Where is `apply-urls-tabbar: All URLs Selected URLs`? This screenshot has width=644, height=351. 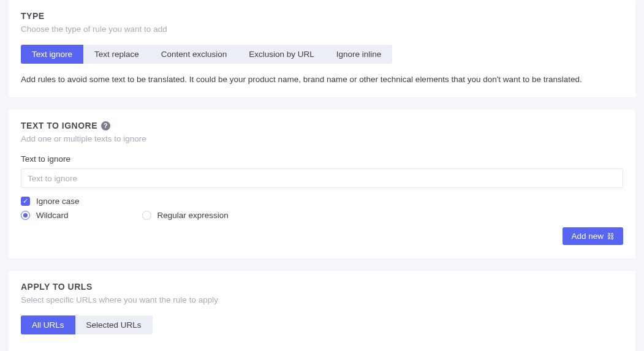 apply-urls-tabbar: All URLs Selected URLs is located at coordinates (87, 325).